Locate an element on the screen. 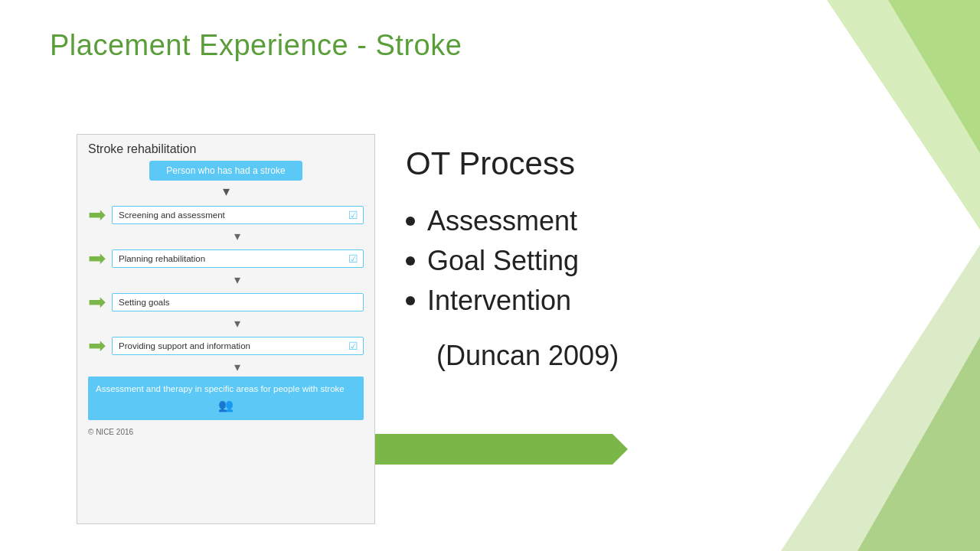  flow-box-support: Providing support and information ☑ is located at coordinates (237, 346).